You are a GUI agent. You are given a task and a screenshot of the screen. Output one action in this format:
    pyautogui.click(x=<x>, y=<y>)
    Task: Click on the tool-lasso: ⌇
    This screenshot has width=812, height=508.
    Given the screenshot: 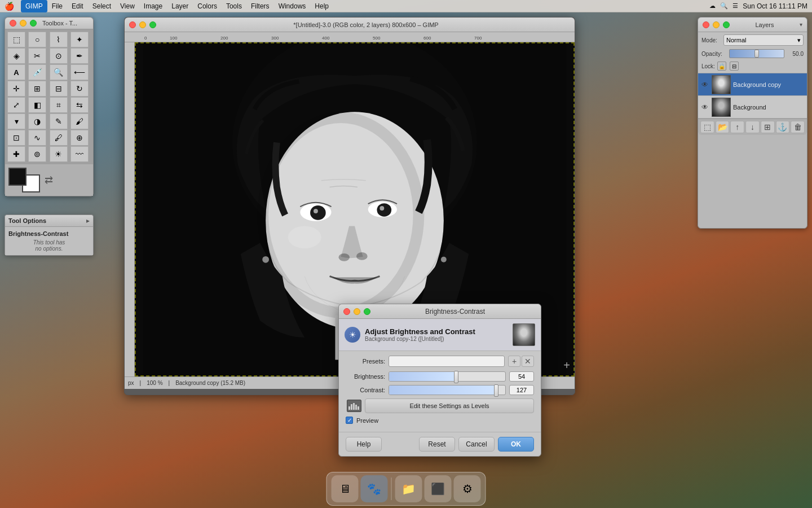 What is the action you would take?
    pyautogui.click(x=59, y=40)
    